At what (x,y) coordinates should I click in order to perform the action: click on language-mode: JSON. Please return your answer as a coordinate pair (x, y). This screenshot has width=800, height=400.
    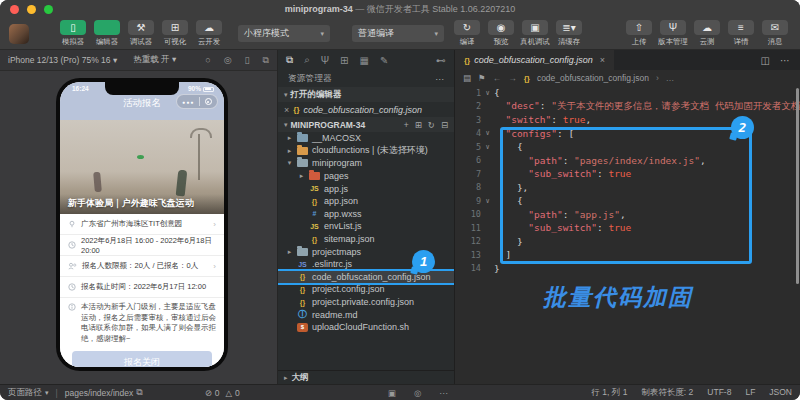
    Looking at the image, I should click on (780, 393).